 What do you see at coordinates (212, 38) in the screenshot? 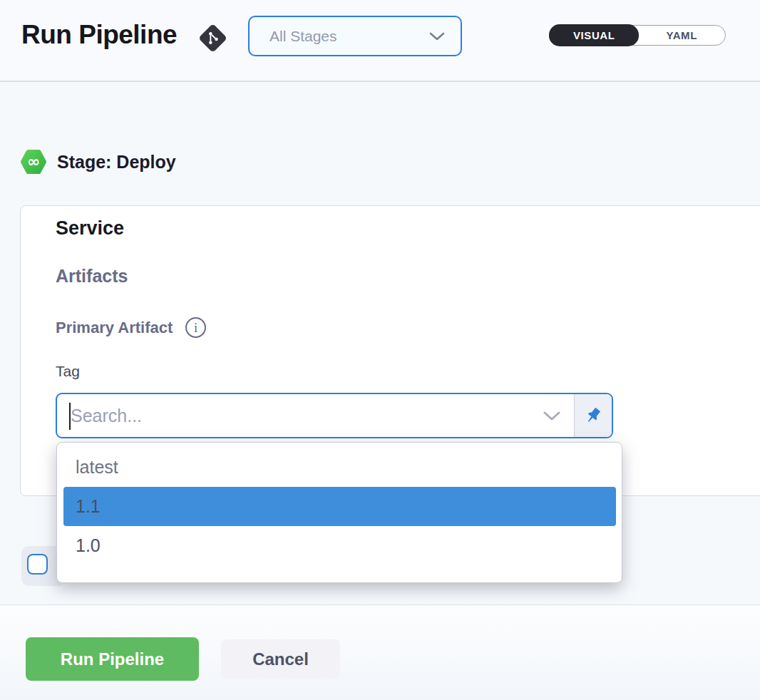
I see `git-branch-glyph` at bounding box center [212, 38].